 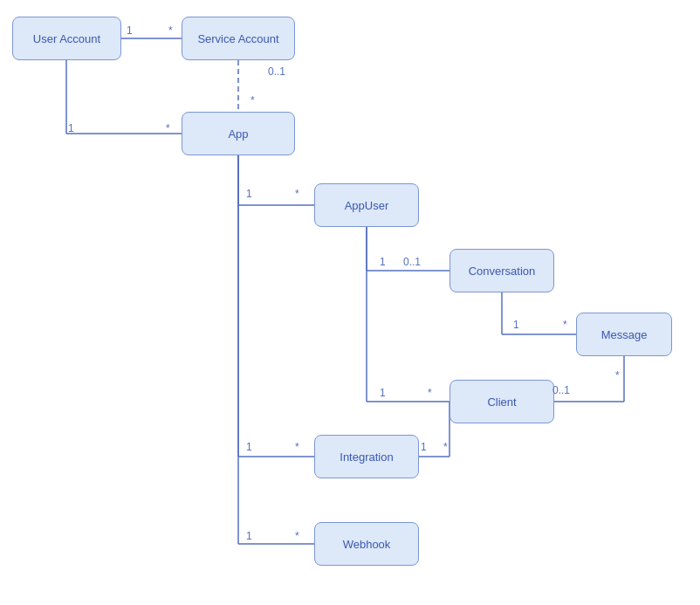 What do you see at coordinates (297, 536) in the screenshot?
I see `mult-22: *` at bounding box center [297, 536].